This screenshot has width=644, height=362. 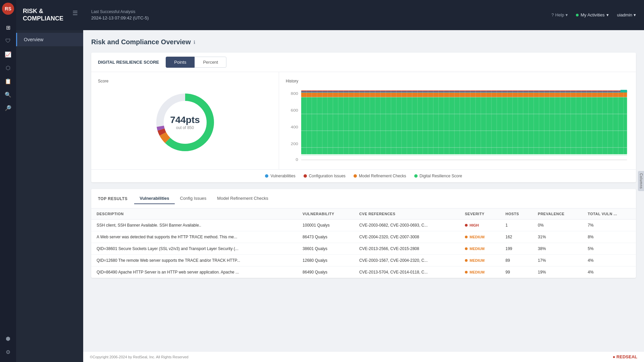 What do you see at coordinates (154, 198) in the screenshot?
I see `results-tab-vulnerabilities: Vulnerabilities` at bounding box center [154, 198].